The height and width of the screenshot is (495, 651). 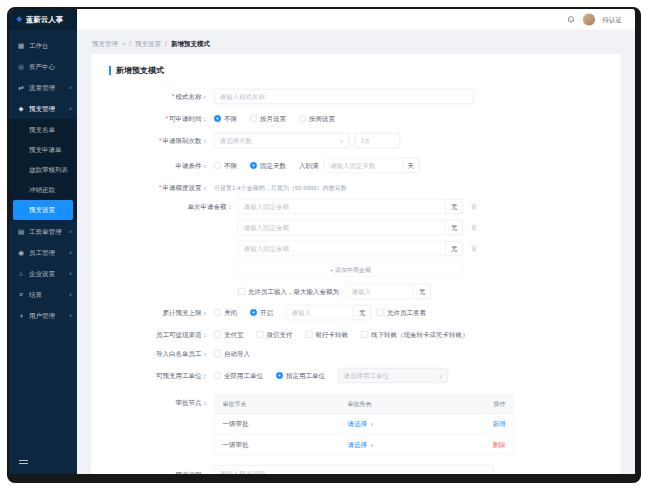 I want to click on submenu-item-advance-settings: 预支设置, so click(x=43, y=210).